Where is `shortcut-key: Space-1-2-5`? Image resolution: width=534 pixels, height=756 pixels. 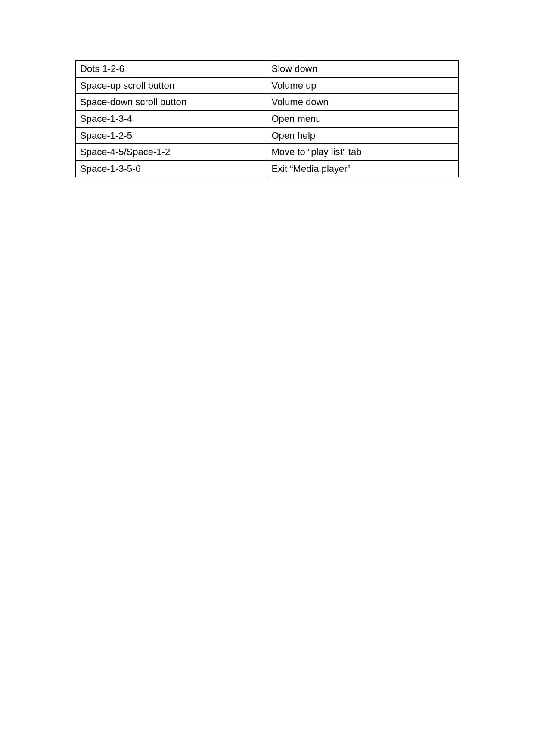
shortcut-key: Space-1-2-5 is located at coordinates (171, 135).